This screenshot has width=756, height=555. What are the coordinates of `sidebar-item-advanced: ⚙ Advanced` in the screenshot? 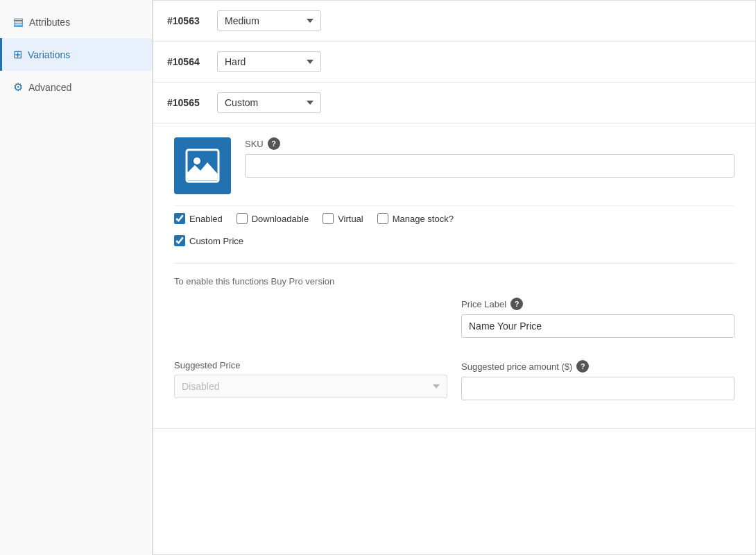 It's located at (76, 87).